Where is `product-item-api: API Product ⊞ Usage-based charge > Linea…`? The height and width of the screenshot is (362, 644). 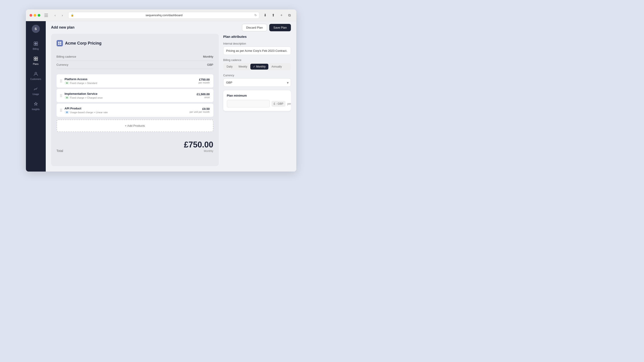
product-item-api: API Product ⊞ Usage-based charge > Linea… is located at coordinates (135, 110).